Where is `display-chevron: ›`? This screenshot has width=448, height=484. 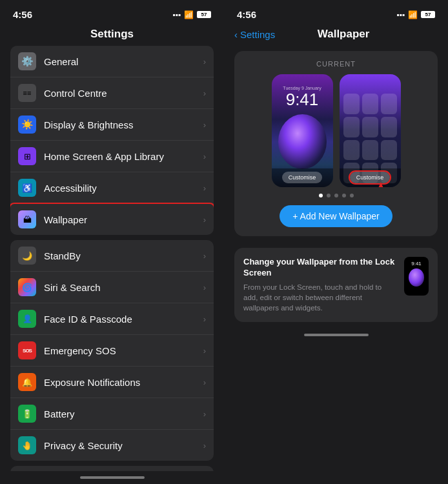
display-chevron: › is located at coordinates (205, 125).